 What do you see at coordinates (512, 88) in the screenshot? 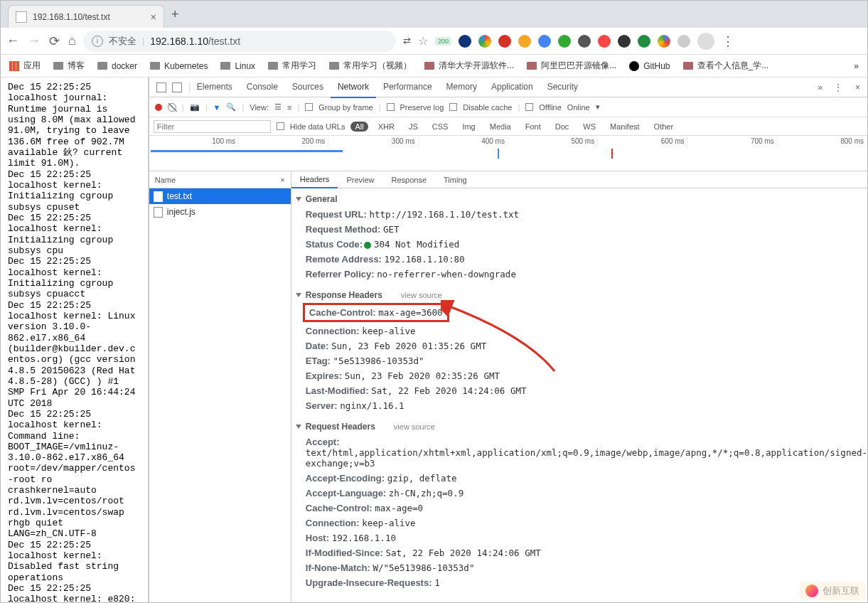
I see `panel-tab-application: Application` at bounding box center [512, 88].